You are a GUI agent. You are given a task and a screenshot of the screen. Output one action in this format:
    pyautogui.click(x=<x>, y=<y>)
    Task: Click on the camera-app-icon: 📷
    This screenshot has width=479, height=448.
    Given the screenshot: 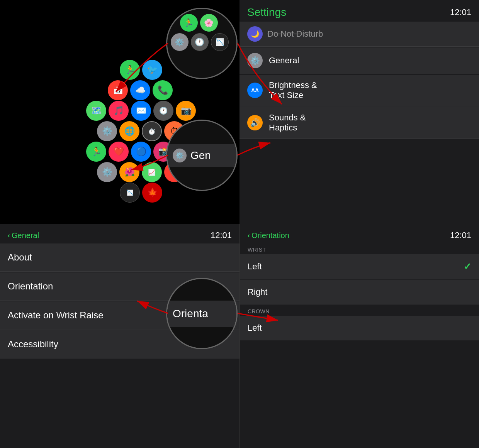 What is the action you would take?
    pyautogui.click(x=186, y=111)
    